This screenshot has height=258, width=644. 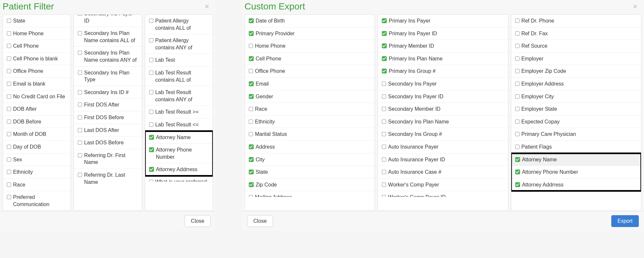 What do you see at coordinates (37, 59) in the screenshot?
I see `list-item: Cell Phone is blank` at bounding box center [37, 59].